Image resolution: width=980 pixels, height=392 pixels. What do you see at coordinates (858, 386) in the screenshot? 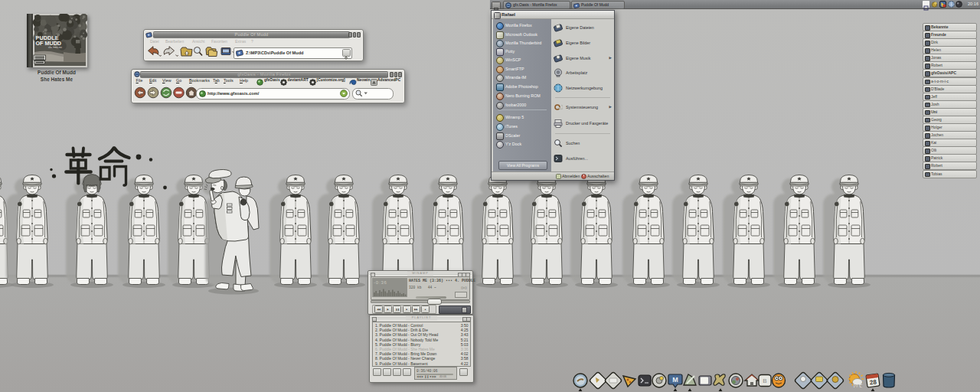
I see `svg-text: 19°C` at bounding box center [858, 386].